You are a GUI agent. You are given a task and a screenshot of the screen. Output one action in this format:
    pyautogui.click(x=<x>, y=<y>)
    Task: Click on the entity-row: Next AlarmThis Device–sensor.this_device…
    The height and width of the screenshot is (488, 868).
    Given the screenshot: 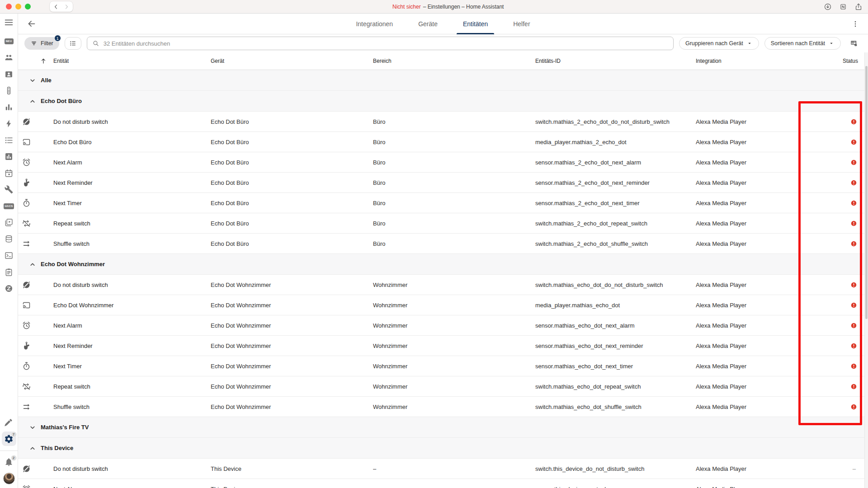 What is the action you would take?
    pyautogui.click(x=443, y=483)
    